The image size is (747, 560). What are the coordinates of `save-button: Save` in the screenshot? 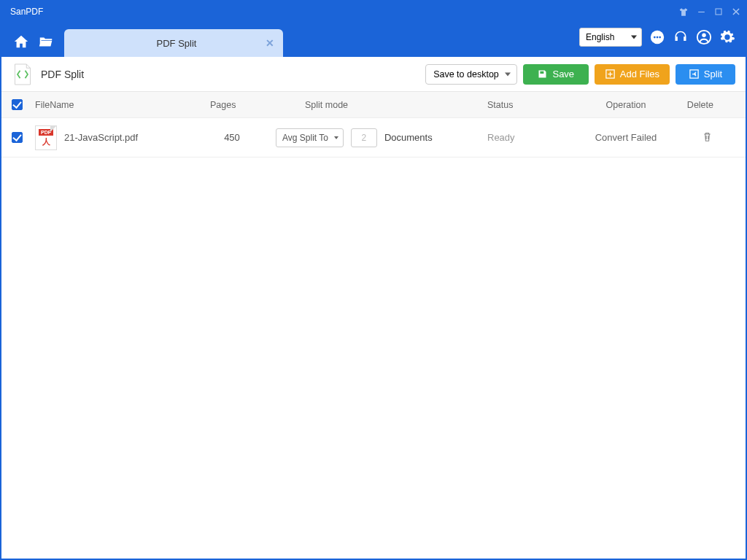 It's located at (556, 74).